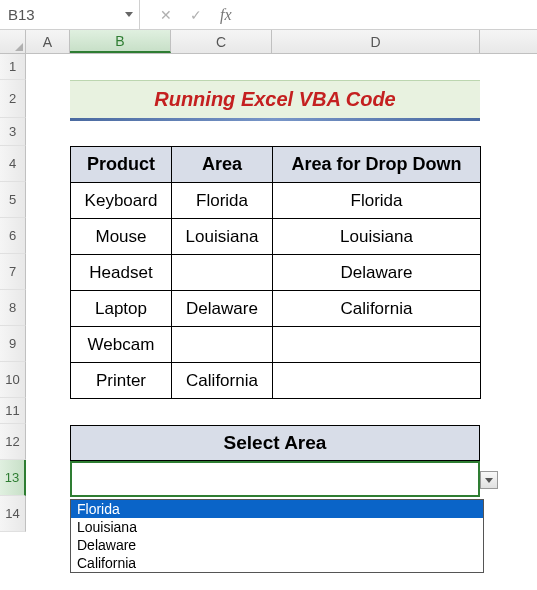  I want to click on select-area-header: Select Area, so click(275, 443).